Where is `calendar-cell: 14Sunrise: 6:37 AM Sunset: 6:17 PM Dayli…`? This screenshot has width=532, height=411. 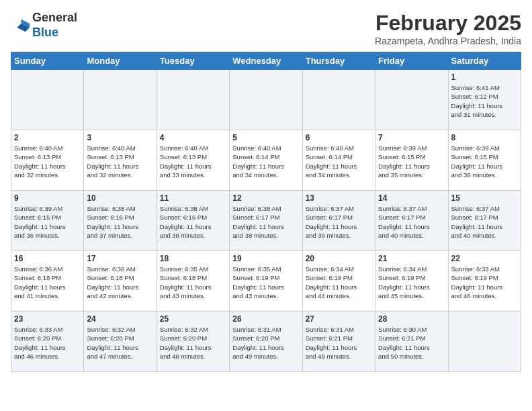
calendar-cell: 14Sunrise: 6:37 AM Sunset: 6:17 PM Dayli… is located at coordinates (412, 221).